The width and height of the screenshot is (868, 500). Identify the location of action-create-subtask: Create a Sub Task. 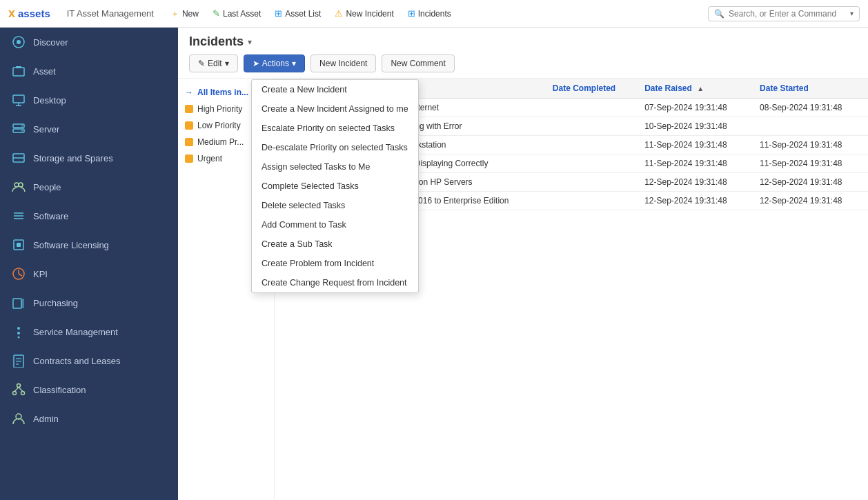
(335, 244).